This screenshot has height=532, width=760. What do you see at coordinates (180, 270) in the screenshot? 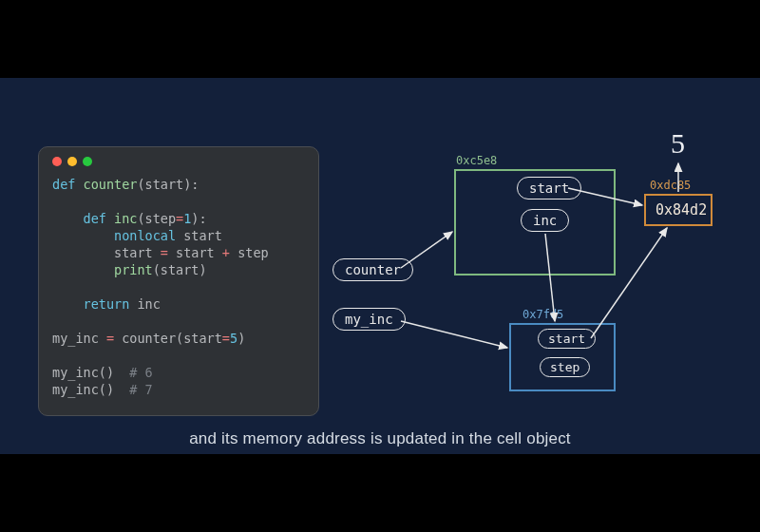
I see `code-text: (start)` at bounding box center [180, 270].